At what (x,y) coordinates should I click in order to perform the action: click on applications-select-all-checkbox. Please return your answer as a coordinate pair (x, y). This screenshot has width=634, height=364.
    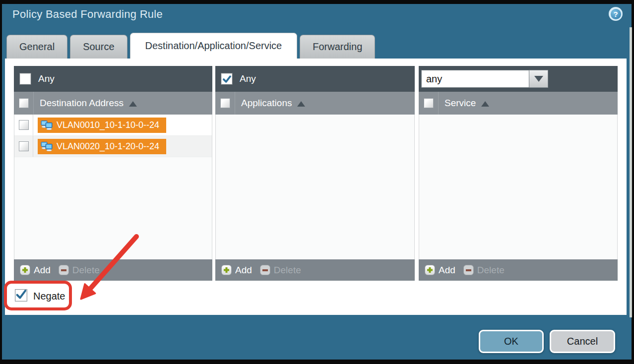
    Looking at the image, I should click on (225, 103).